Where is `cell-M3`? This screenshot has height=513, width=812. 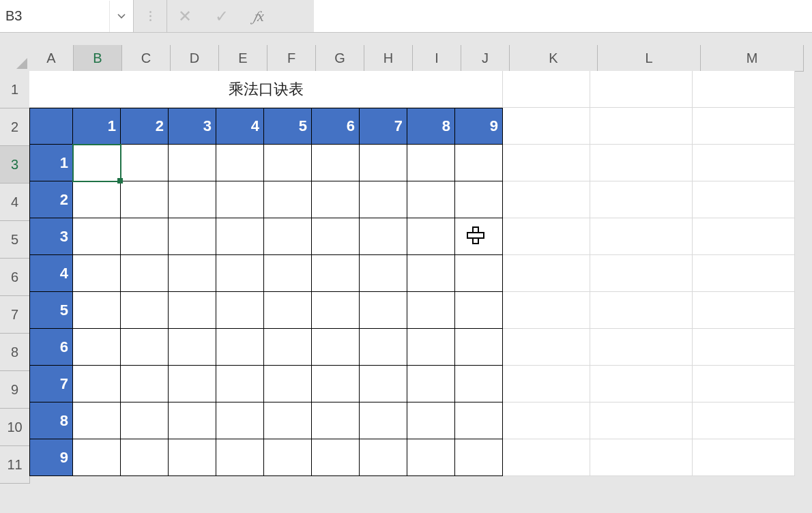
cell-M3 is located at coordinates (744, 163).